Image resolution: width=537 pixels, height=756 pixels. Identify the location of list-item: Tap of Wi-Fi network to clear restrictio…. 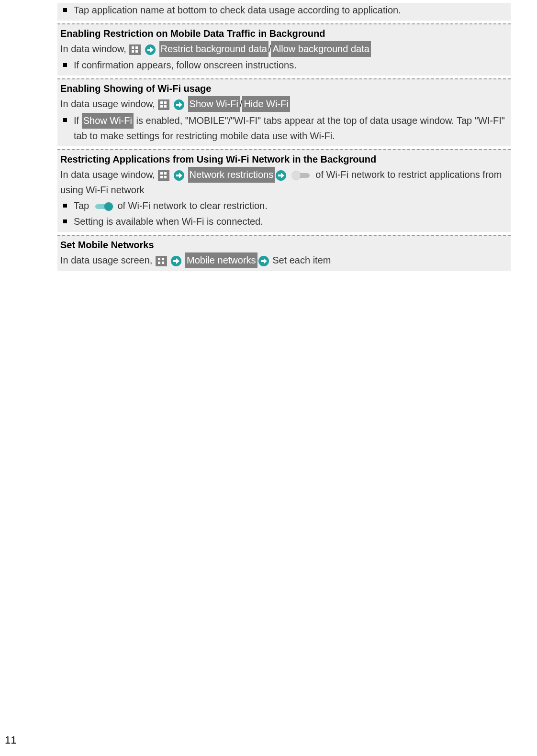
(284, 206).